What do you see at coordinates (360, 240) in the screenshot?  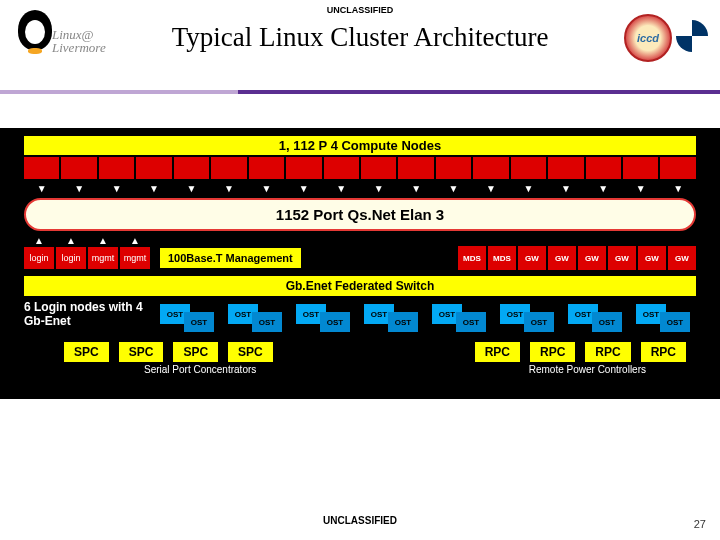 I see `login-connectors: ▲ ▲ ▲ ▲` at bounding box center [360, 240].